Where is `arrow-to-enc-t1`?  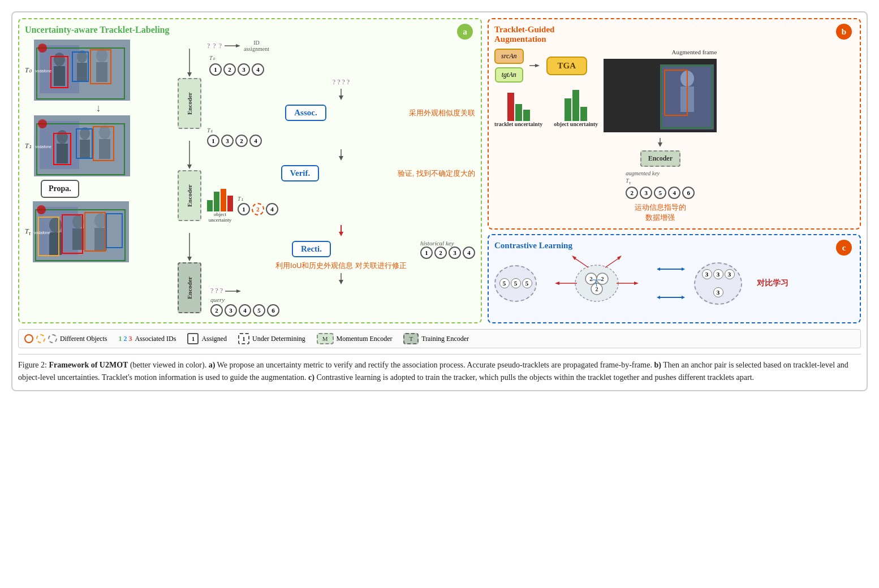 arrow-to-enc-t1 is located at coordinates (189, 155).